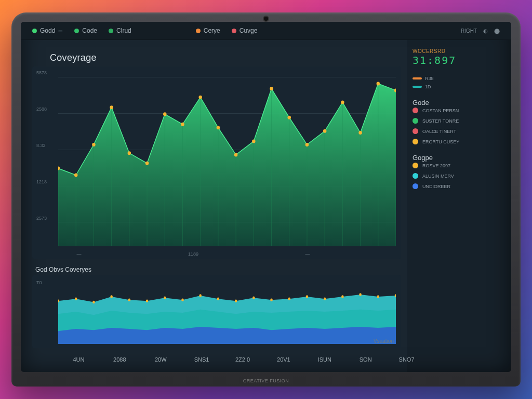  Describe the element at coordinates (458, 165) in the screenshot. I see `legend-item: ROSVE 2097` at that location.